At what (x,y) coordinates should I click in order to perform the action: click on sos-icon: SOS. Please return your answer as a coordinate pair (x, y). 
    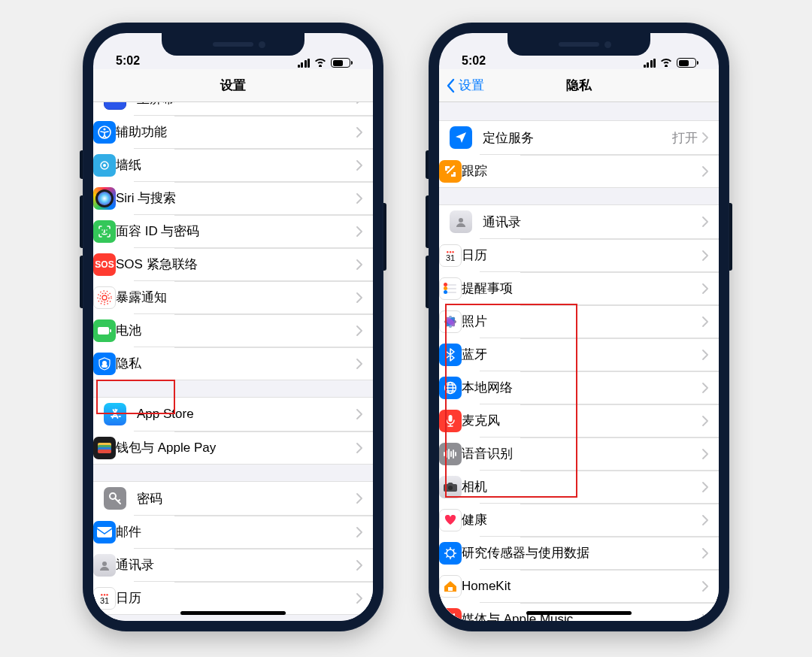
    Looking at the image, I should click on (105, 265).